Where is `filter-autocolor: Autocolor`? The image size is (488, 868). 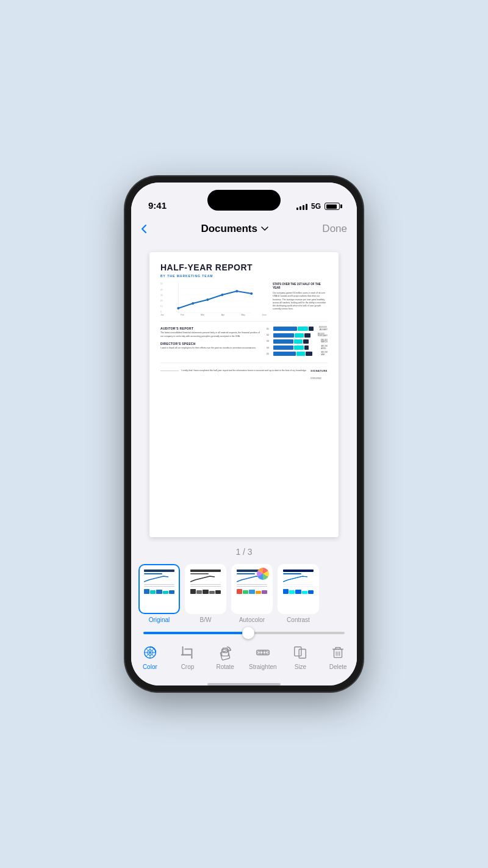
filter-autocolor: Autocolor is located at coordinates (252, 593).